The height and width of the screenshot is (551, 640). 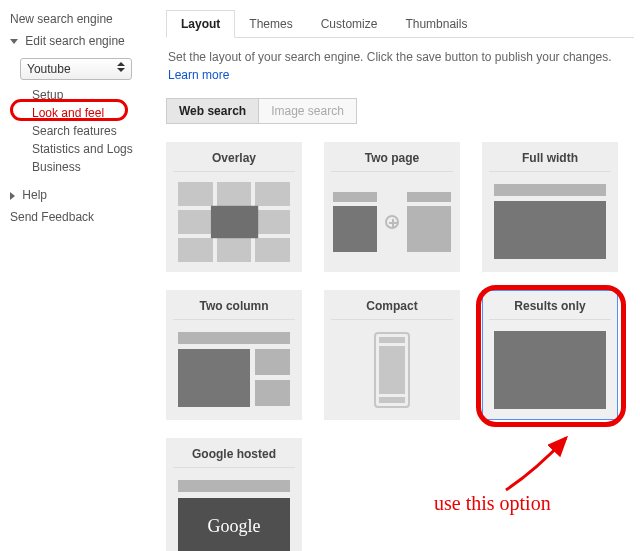 What do you see at coordinates (81, 41) in the screenshot?
I see `edit-search-engine-toggle: Edit search engine` at bounding box center [81, 41].